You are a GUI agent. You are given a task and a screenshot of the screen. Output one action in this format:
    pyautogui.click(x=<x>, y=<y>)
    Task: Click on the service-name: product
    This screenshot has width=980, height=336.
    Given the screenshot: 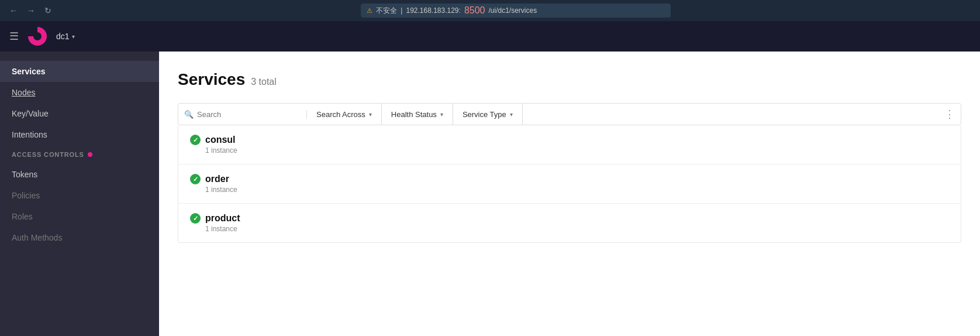 What is the action you would take?
    pyautogui.click(x=223, y=218)
    